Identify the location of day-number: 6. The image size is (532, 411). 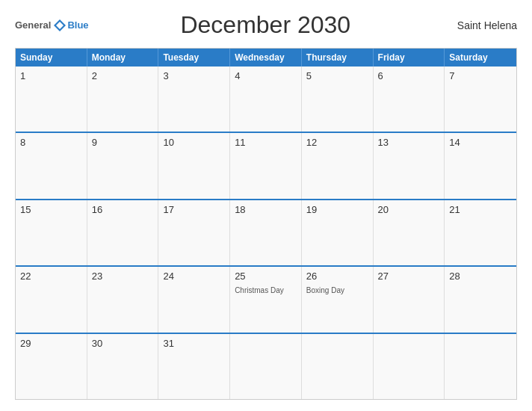
(409, 76).